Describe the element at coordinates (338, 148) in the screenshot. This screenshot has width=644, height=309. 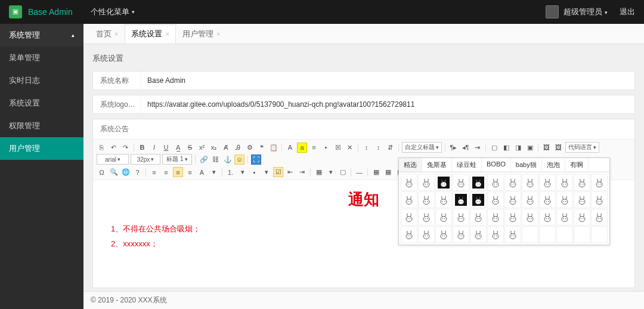
I see `selectall-icon: ☒` at that location.